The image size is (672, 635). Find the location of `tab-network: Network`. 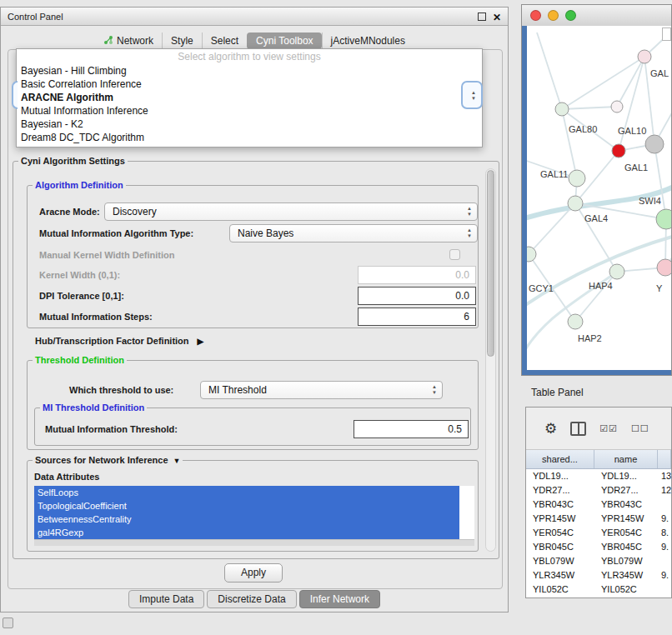

tab-network: Network is located at coordinates (128, 42).